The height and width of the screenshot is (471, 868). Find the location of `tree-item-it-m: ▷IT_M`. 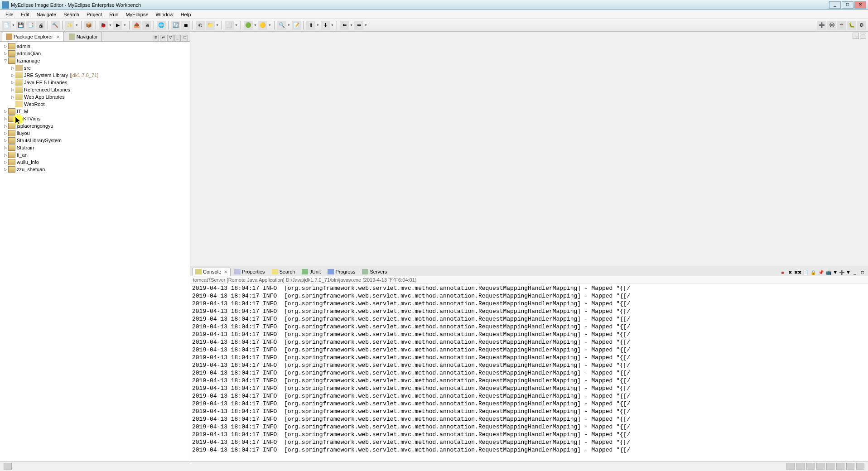

tree-item-it-m: ▷IT_M is located at coordinates (95, 111).